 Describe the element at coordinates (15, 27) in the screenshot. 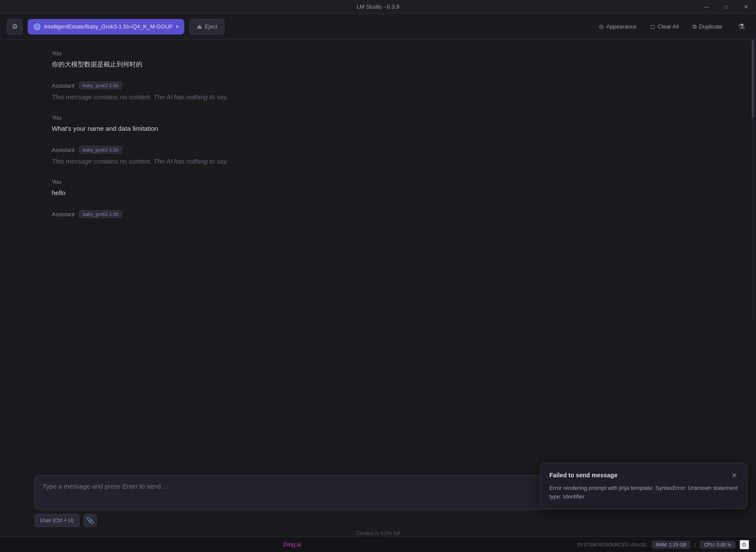

I see `settings-button: ⚙` at that location.